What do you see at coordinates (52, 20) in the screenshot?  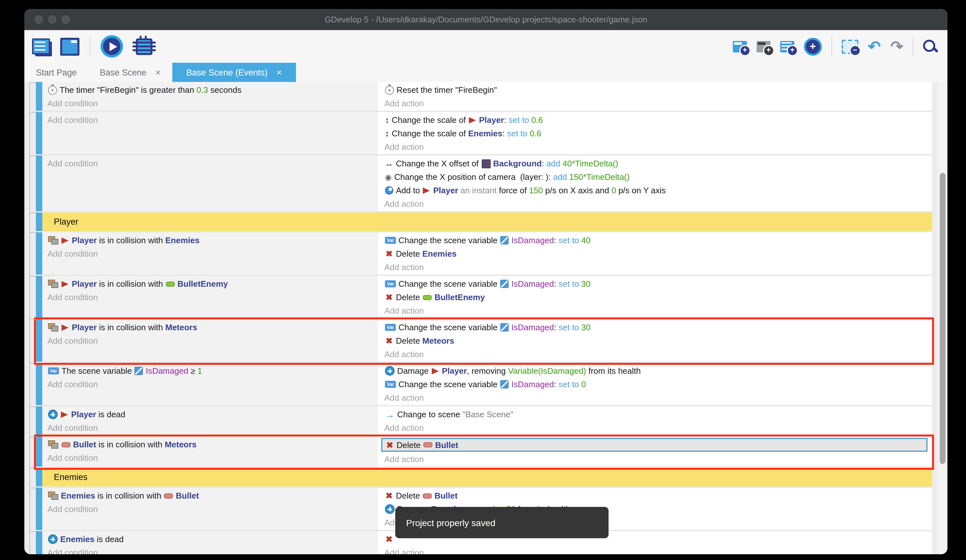 I see `minimize-button` at bounding box center [52, 20].